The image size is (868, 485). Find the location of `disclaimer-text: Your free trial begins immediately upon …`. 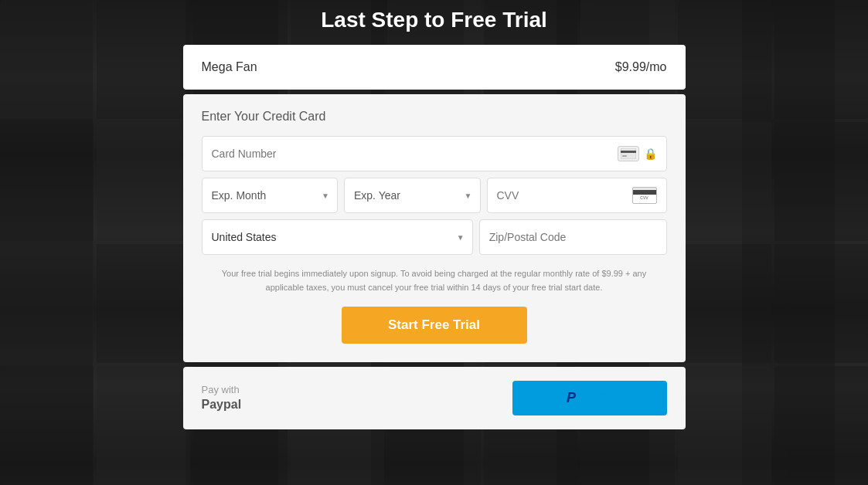

disclaimer-text: Your free trial begins immediately upon … is located at coordinates (434, 281).